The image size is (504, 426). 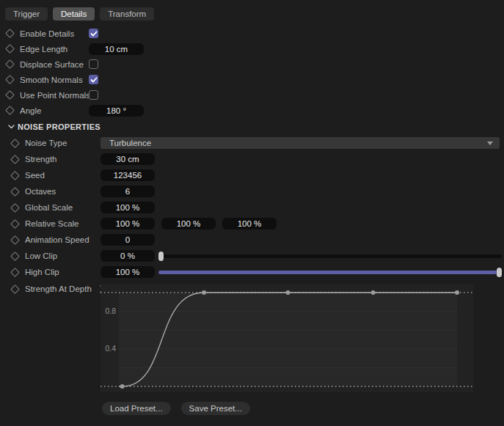 I want to click on relative-scale-y-field: 100 %, so click(x=189, y=224).